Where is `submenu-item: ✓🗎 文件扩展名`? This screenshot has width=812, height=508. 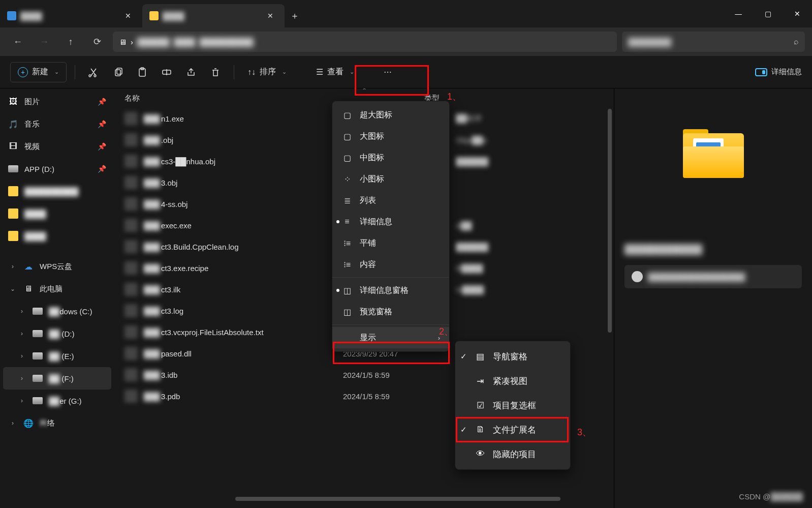 submenu-item: ✓🗎 文件扩展名 is located at coordinates (513, 430).